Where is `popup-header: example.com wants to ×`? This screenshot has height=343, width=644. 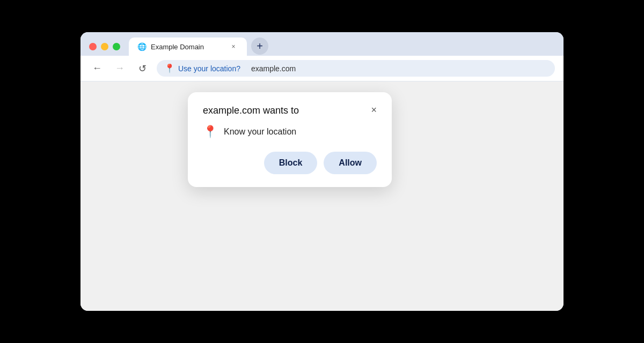
popup-header: example.com wants to × is located at coordinates (290, 110).